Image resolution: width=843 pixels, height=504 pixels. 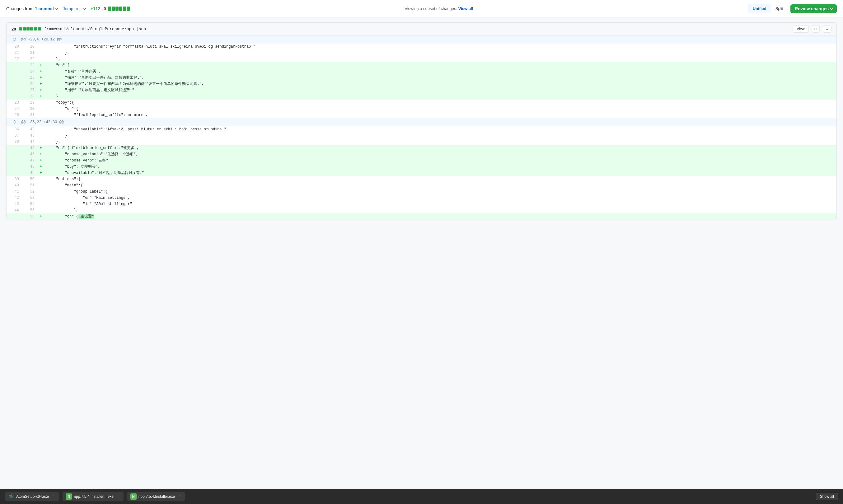 I want to click on diff-file-header: 20 framework/elements/SinglePurchase/app…, so click(x=422, y=29).